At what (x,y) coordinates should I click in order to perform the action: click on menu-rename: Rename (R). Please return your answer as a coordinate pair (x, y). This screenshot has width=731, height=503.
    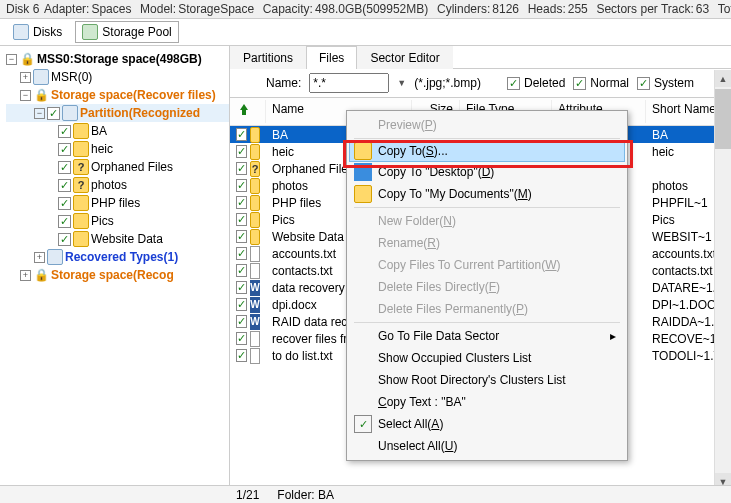
    Looking at the image, I should click on (487, 243).